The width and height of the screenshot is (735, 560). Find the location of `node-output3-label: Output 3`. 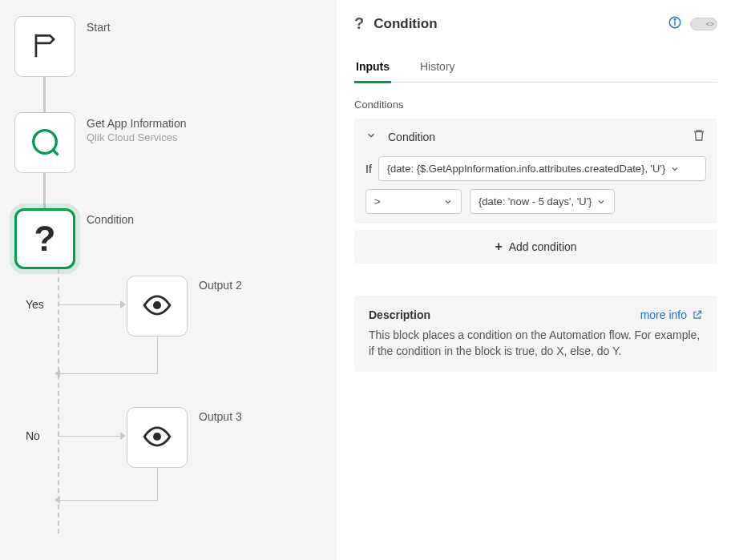

node-output3-label: Output 3 is located at coordinates (220, 417).